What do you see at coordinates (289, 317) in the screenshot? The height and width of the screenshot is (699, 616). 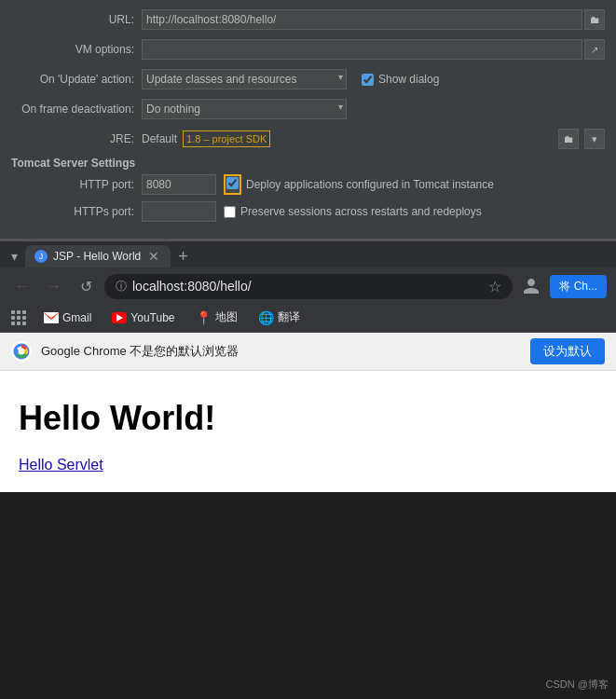 I see `bookmark-translate-label: 翻译` at bounding box center [289, 317].